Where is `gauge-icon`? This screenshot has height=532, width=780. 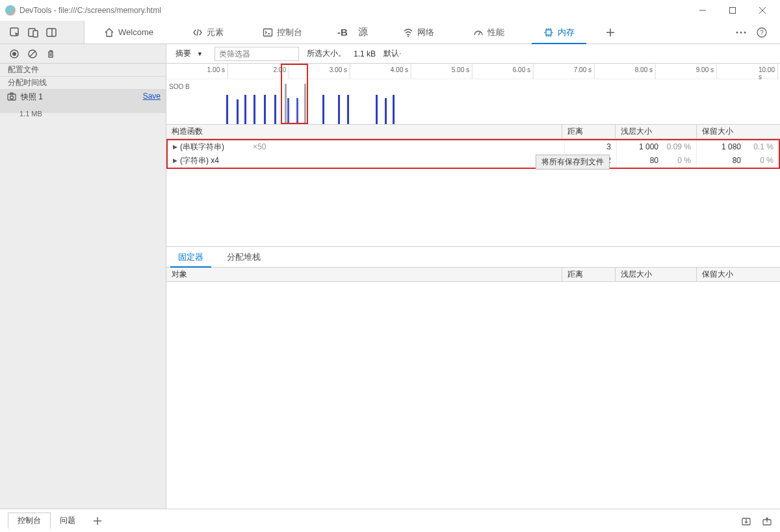
gauge-icon is located at coordinates (478, 32).